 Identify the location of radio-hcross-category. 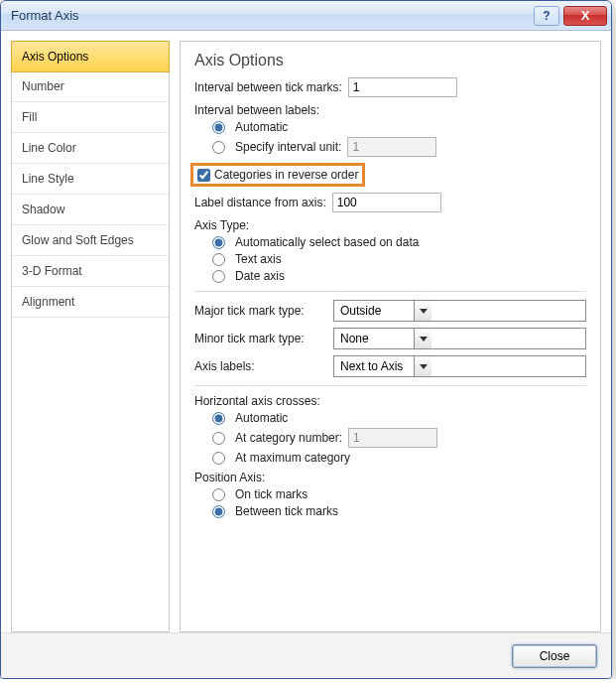
(218, 439).